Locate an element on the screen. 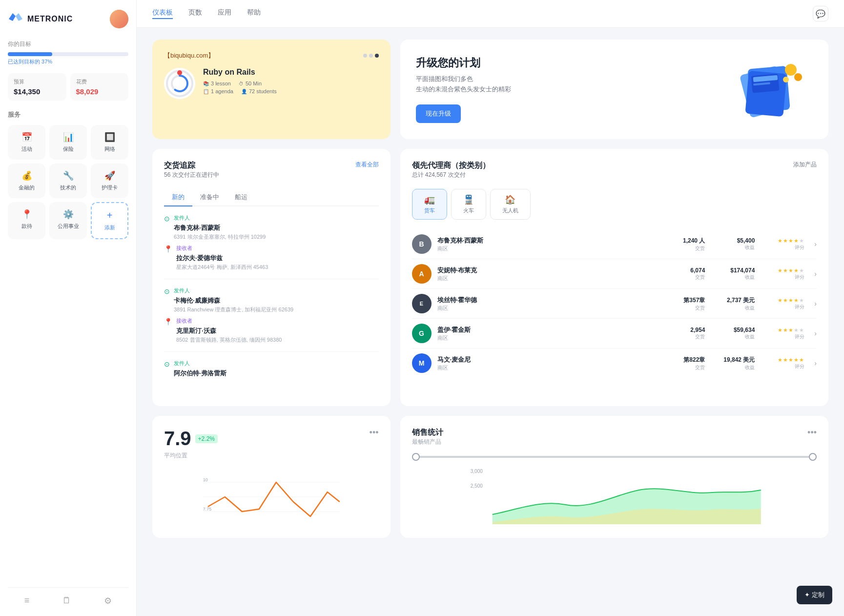 The width and height of the screenshot is (844, 616). agent-arrow-4: › is located at coordinates (815, 333).